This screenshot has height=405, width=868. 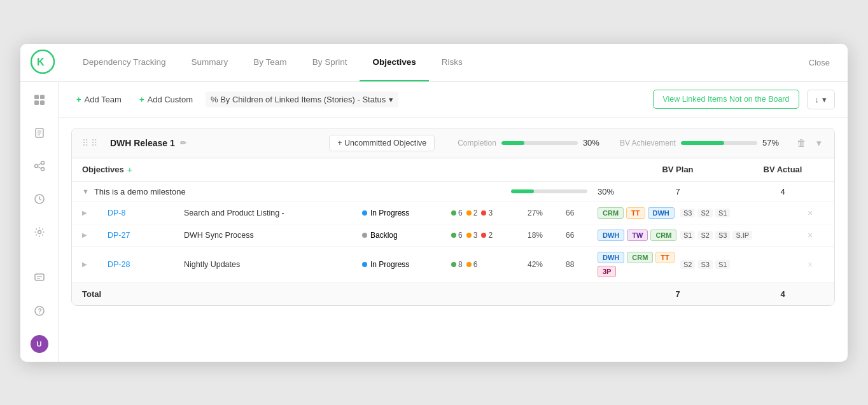 What do you see at coordinates (489, 213) in the screenshot?
I see `item-dots-dp8: 6 2 3` at bounding box center [489, 213].